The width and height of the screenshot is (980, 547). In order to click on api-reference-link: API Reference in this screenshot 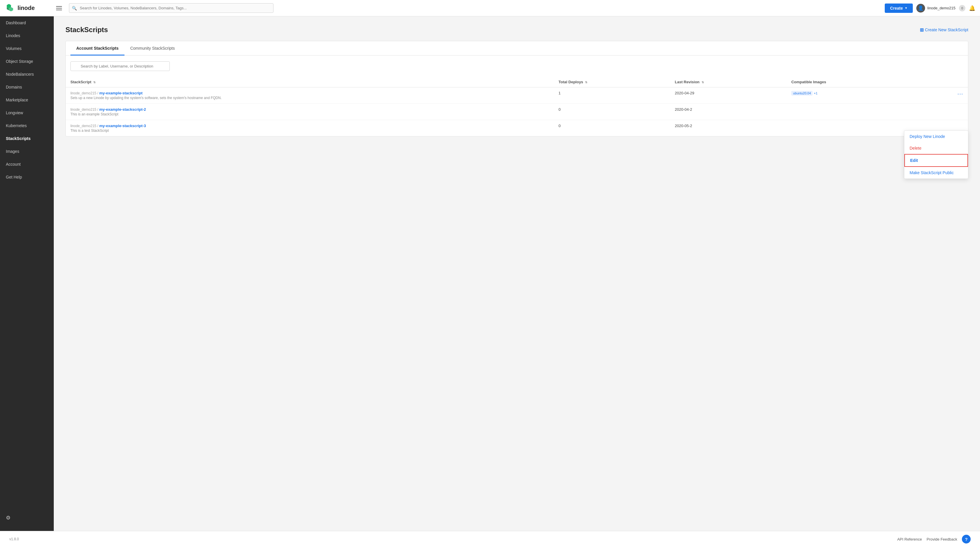, I will do `click(910, 539)`.